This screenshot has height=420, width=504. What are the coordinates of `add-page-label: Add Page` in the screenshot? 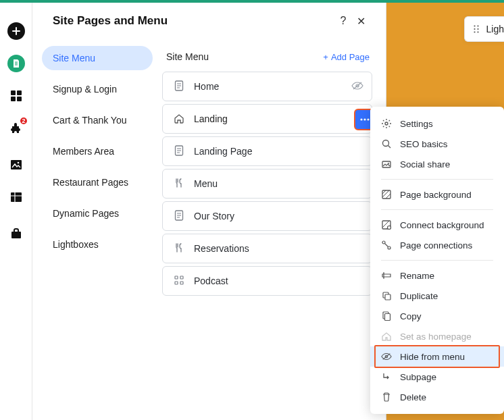 It's located at (350, 57).